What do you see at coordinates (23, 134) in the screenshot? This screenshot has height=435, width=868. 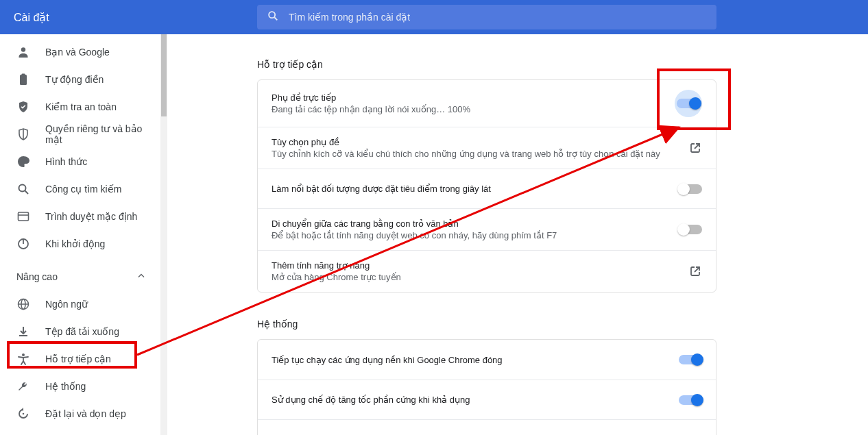 I see `shield-icon` at bounding box center [23, 134].